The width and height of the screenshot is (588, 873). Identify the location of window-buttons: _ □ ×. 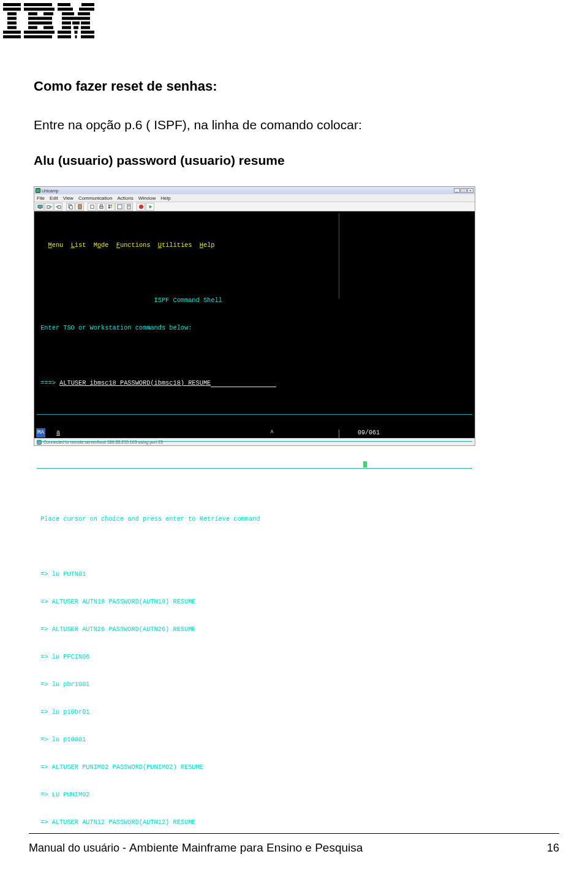
(464, 191).